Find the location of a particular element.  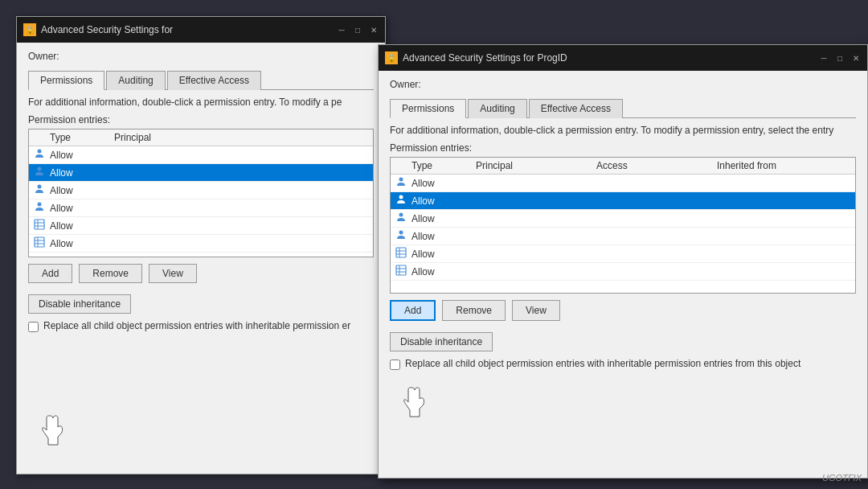

window2-owner-row: Owner: is located at coordinates (623, 84).